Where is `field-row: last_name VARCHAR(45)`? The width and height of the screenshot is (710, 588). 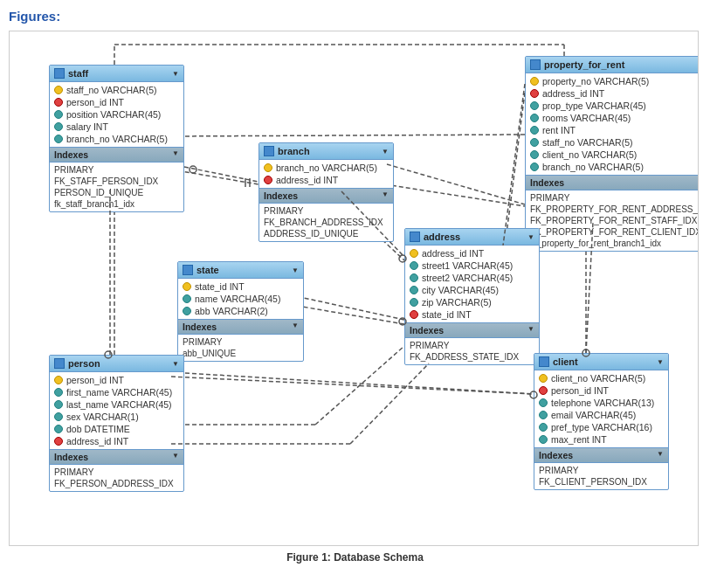 field-row: last_name VARCHAR(45) is located at coordinates (117, 405).